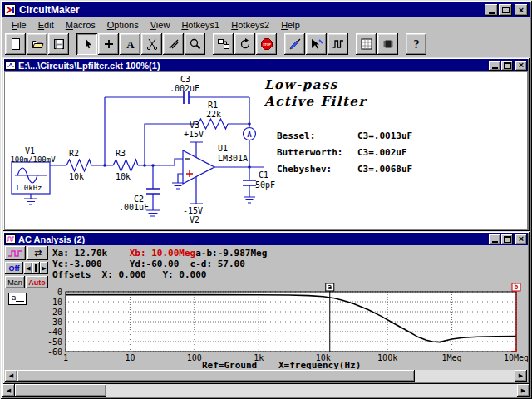 Image resolution: width=532 pixels, height=399 pixels. What do you see at coordinates (55, 332) in the screenshot?
I see `svg-text: -40` at bounding box center [55, 332].